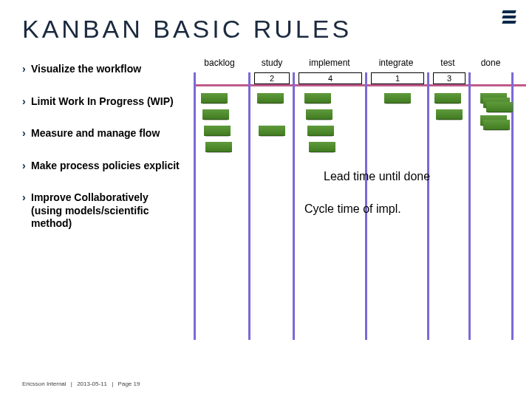 The width and height of the screenshot is (532, 399). Describe the element at coordinates (330, 63) in the screenshot. I see `col-header-implement: implement` at that location.